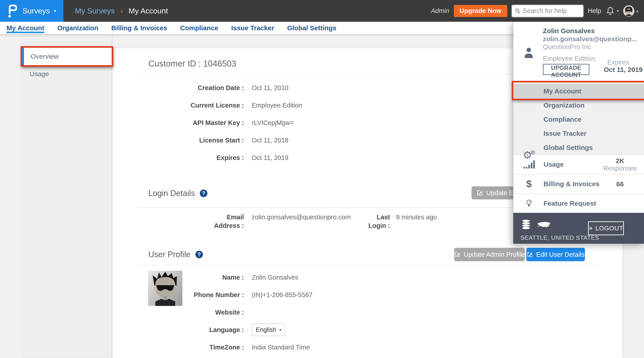  Describe the element at coordinates (490, 254) in the screenshot. I see `update-admin-profile-button: Update Admin Profile` at that location.